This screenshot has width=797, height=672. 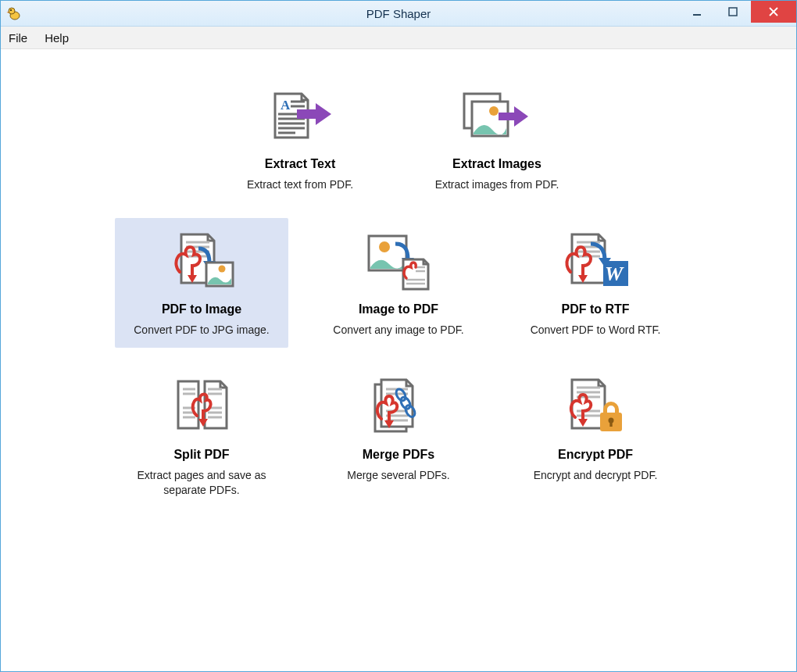 I want to click on pdf-to-image-icon, so click(x=202, y=263).